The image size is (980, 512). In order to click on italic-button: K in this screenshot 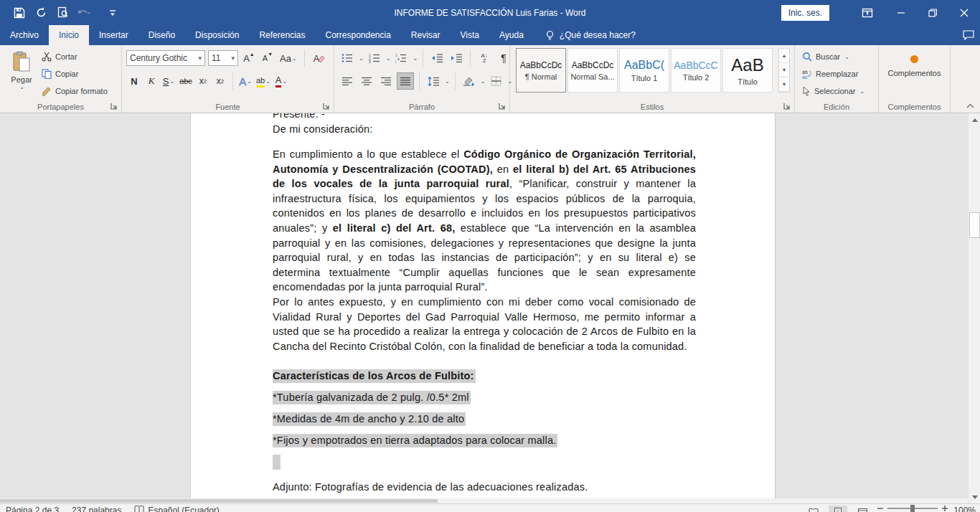, I will do `click(151, 81)`.